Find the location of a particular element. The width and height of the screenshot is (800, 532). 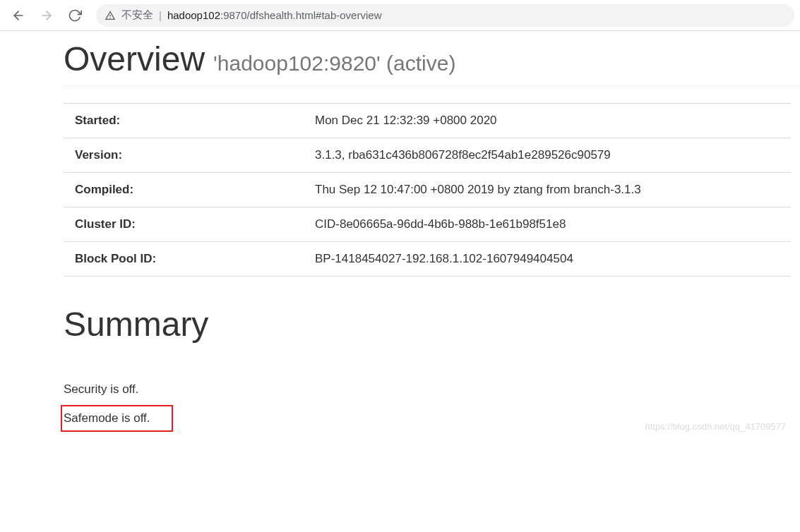

arrow-left-icon is located at coordinates (18, 16).